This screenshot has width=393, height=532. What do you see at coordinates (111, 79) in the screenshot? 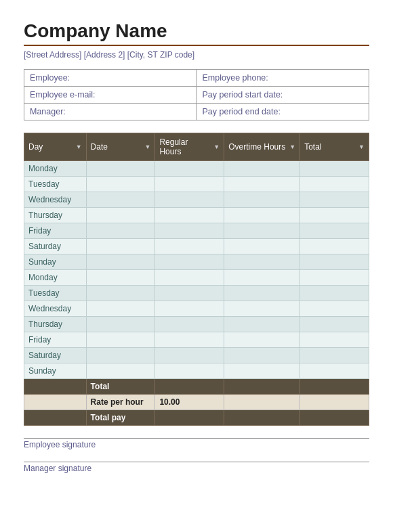
I see `employee-cell: Employee:` at bounding box center [111, 79].